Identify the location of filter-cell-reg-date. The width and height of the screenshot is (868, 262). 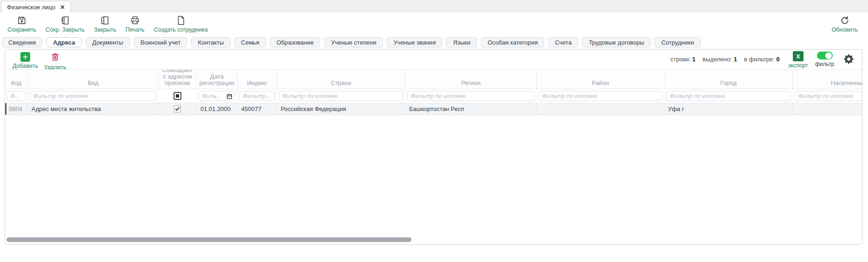
(217, 96).